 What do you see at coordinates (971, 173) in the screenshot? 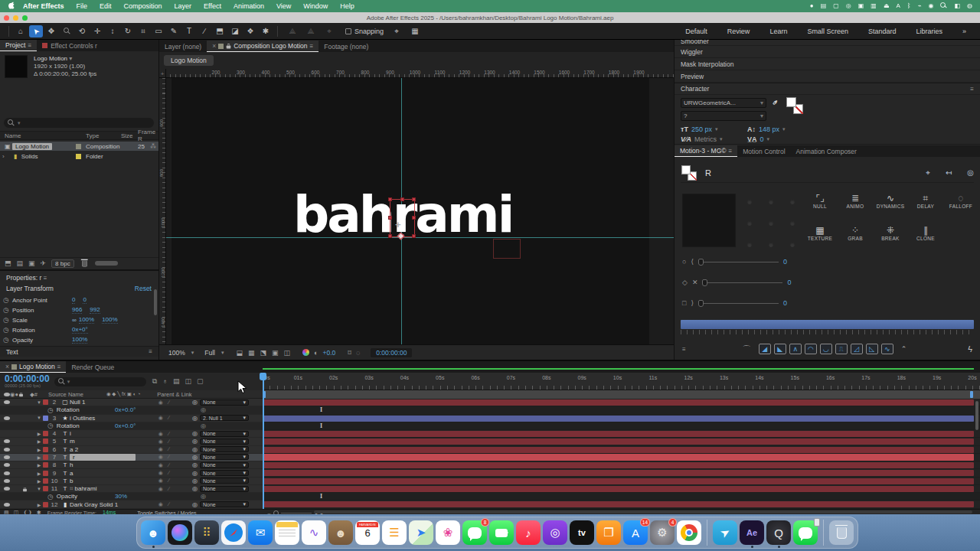
I see `reset-icon: ◎` at bounding box center [971, 173].